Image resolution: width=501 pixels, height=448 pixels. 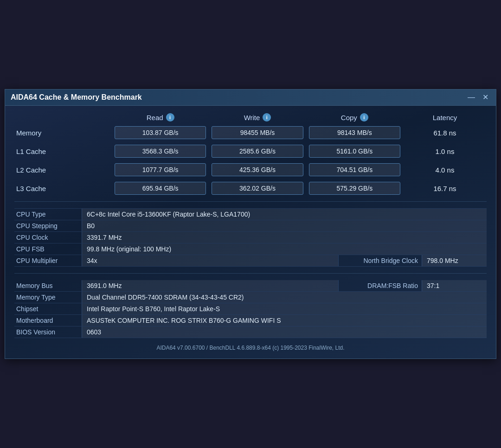 What do you see at coordinates (170, 117) in the screenshot?
I see `read-info-icon: i` at bounding box center [170, 117].